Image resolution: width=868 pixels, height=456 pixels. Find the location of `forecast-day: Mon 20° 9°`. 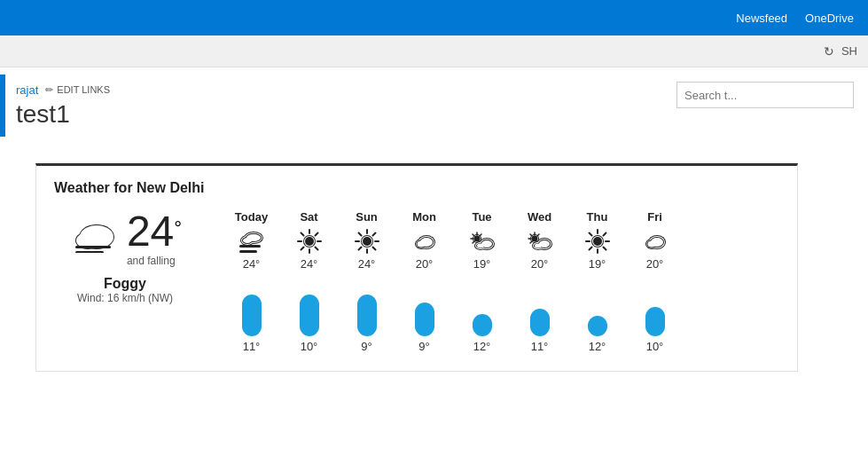

forecast-day: Mon 20° 9° is located at coordinates (424, 282).